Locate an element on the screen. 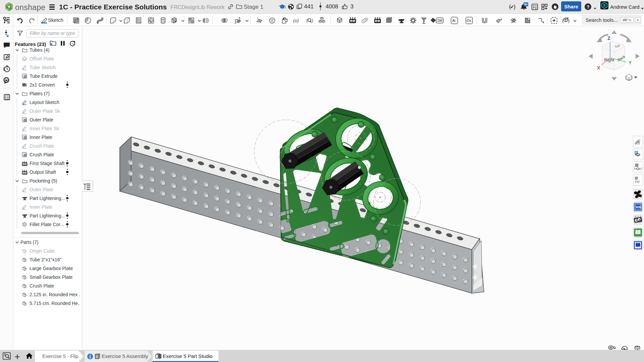 This screenshot has width=644, height=362. svg-text: MK is located at coordinates (639, 207).